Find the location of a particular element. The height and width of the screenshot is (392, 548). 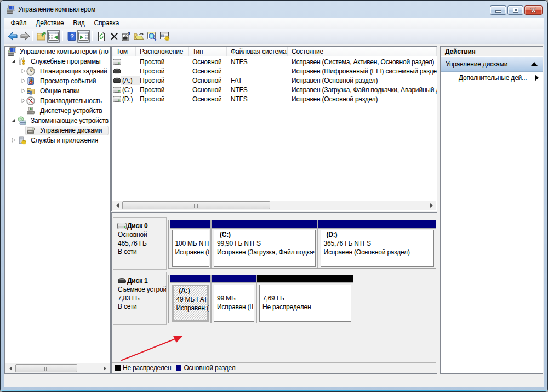

minimize-icon is located at coordinates (499, 12).